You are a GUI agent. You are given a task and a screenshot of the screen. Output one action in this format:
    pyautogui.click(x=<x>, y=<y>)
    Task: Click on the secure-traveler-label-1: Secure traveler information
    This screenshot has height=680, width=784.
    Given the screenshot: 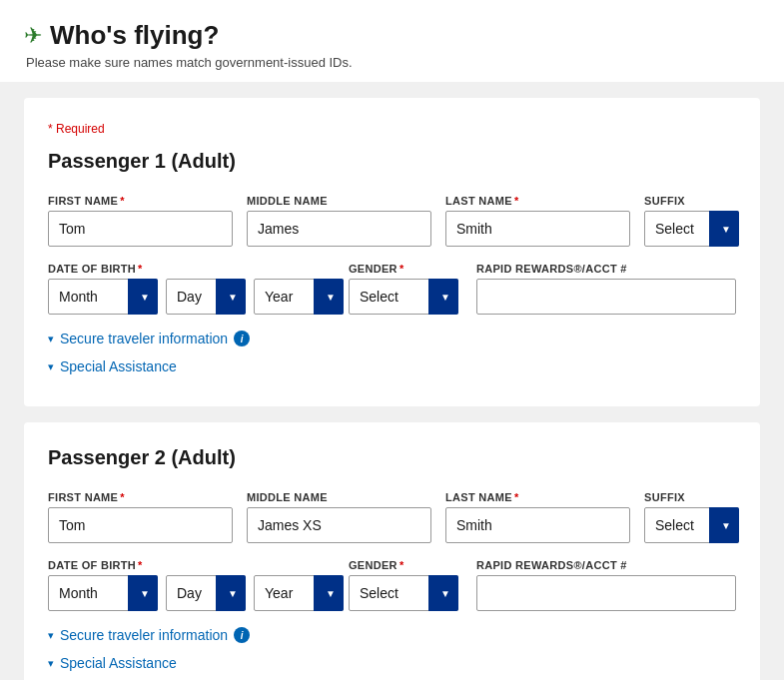 What is the action you would take?
    pyautogui.click(x=144, y=339)
    